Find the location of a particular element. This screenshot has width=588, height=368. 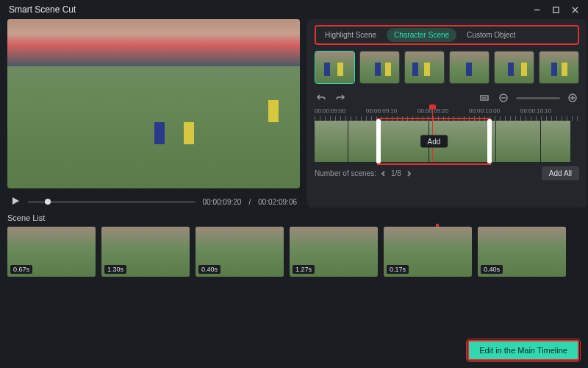

zoom-out-button is located at coordinates (503, 98).